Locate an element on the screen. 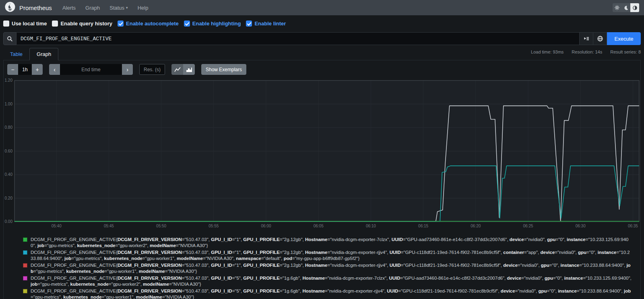  option-enable-autocomplete: Enable autocomplete is located at coordinates (148, 23).